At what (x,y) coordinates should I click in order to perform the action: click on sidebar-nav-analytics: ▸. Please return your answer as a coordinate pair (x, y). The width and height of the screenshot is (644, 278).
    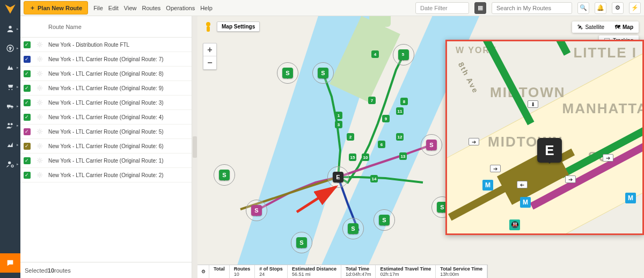
    Looking at the image, I should click on (10, 145).